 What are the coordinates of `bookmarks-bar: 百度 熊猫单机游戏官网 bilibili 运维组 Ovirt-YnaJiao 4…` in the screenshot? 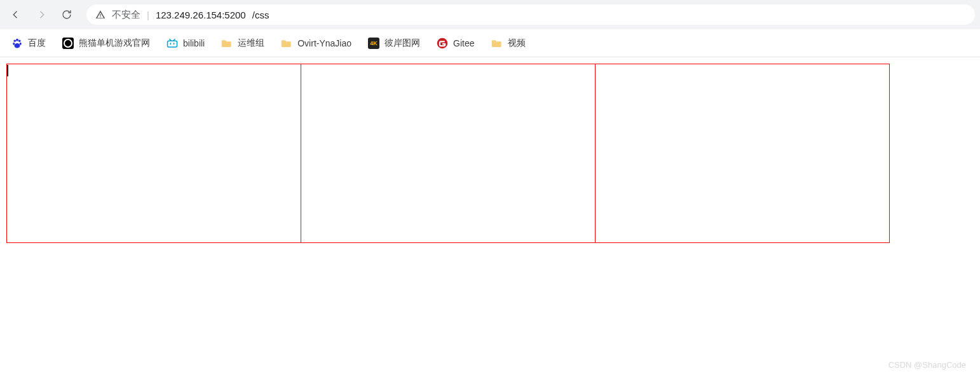 It's located at (490, 43).